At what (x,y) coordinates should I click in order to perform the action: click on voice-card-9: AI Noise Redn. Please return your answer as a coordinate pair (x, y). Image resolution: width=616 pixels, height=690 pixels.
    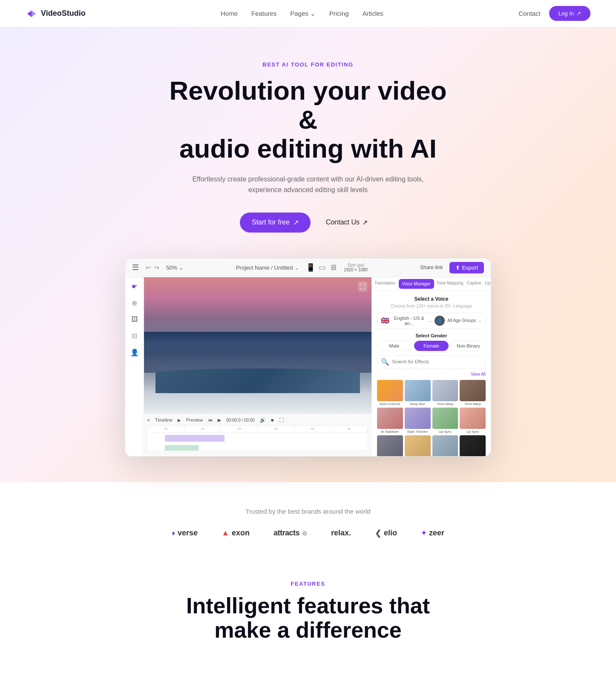
    Looking at the image, I should click on (390, 446).